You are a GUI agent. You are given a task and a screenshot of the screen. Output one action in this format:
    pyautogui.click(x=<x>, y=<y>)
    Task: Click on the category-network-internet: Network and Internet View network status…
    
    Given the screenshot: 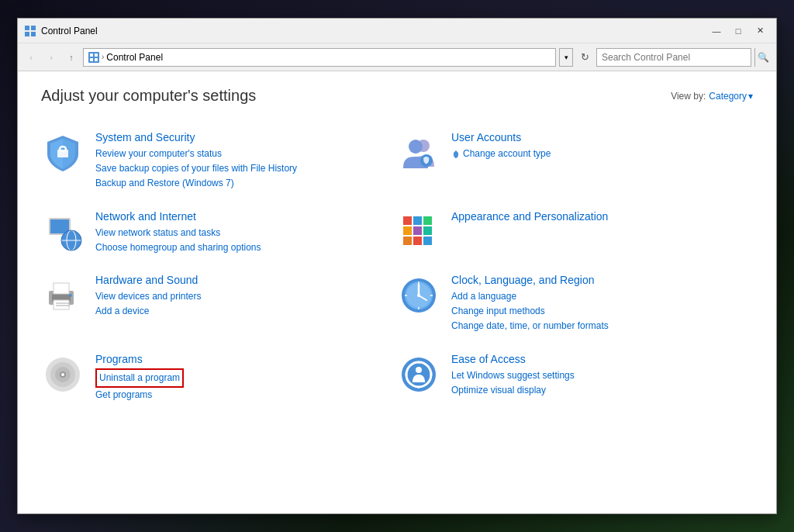 What is the action you would take?
    pyautogui.click(x=219, y=234)
    